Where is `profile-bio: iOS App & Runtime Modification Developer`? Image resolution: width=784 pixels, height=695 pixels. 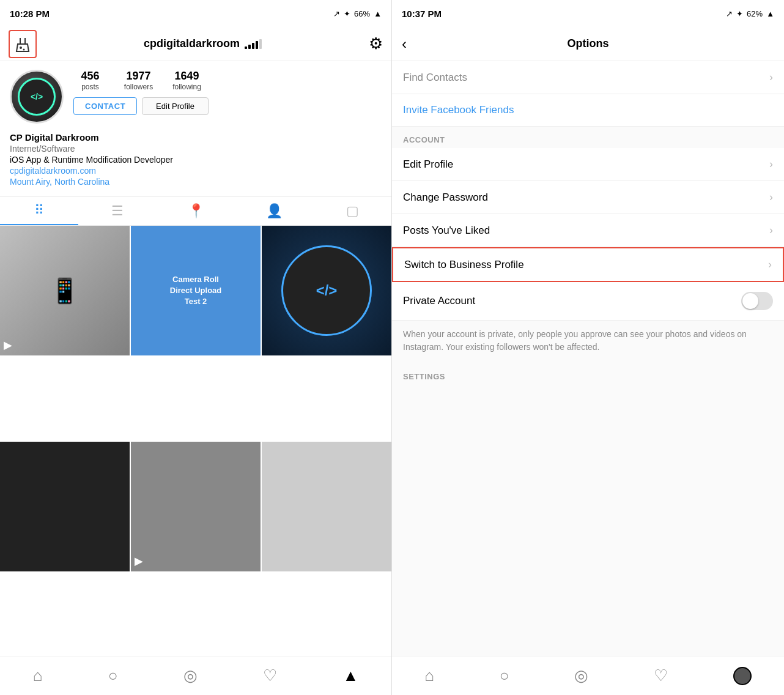
profile-bio: iOS App & Runtime Modification Developer is located at coordinates (196, 160).